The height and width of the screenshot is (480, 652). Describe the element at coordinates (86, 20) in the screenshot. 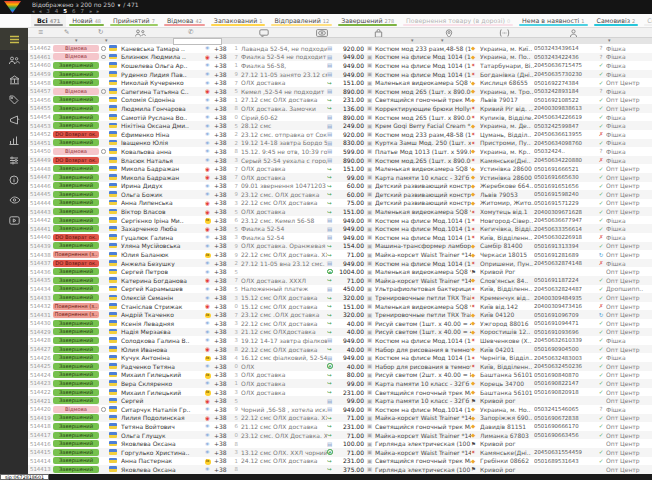

I see `tab-1-Новий: Новий48` at that location.